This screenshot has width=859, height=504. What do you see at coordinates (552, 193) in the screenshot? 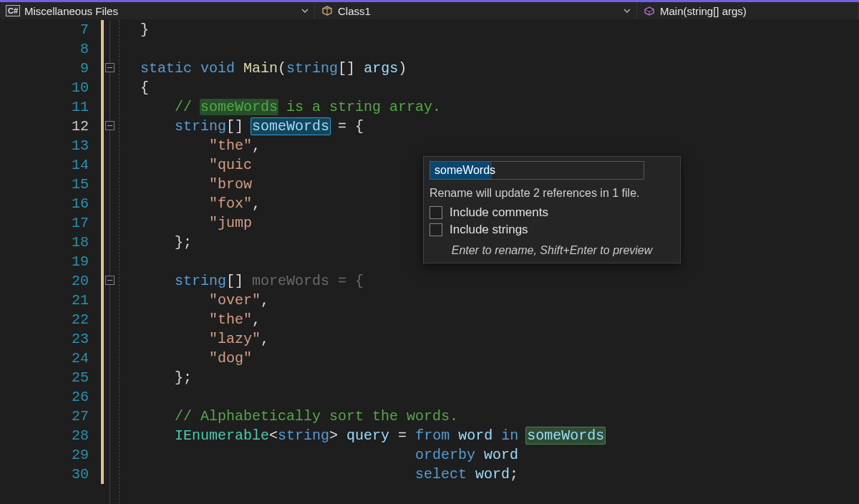
I see `rename-status-message: Rename will update 2 references in 1 fil…` at bounding box center [552, 193].